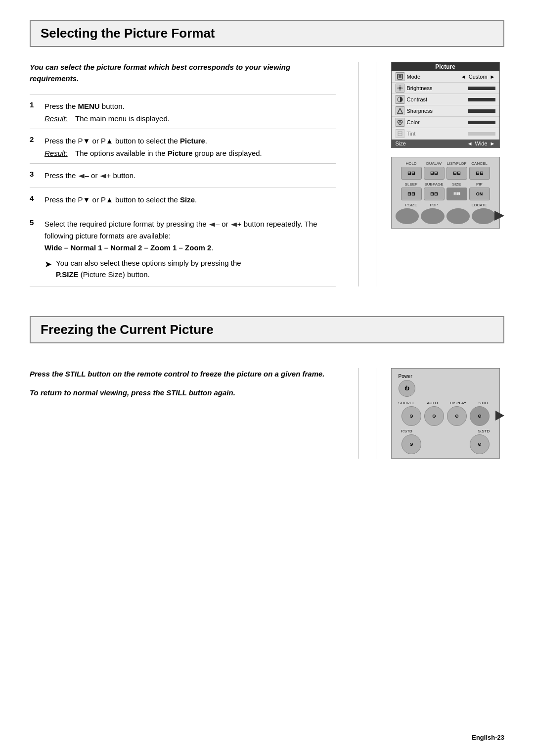 The height and width of the screenshot is (756, 534). What do you see at coordinates (457, 173) in the screenshot?
I see `btn-listflof: ⊟⊟` at bounding box center [457, 173].